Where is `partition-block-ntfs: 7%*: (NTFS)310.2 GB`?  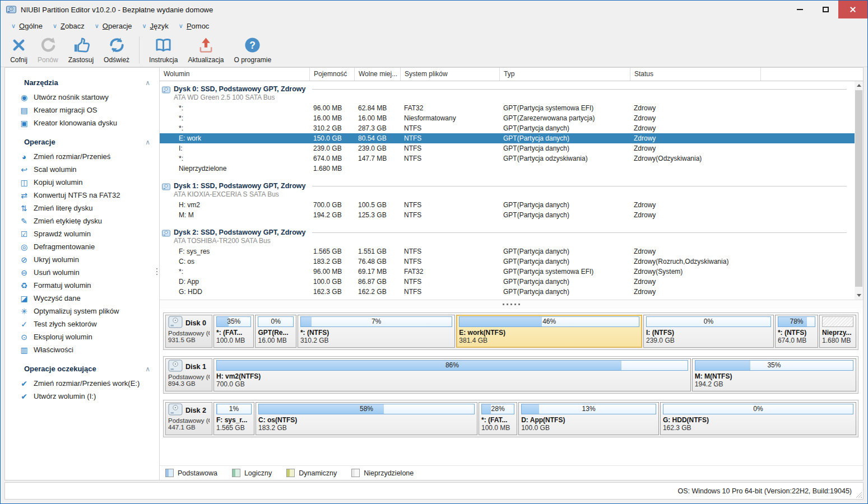
partition-block-ntfs: 7%*: (NTFS)310.2 GB is located at coordinates (377, 332).